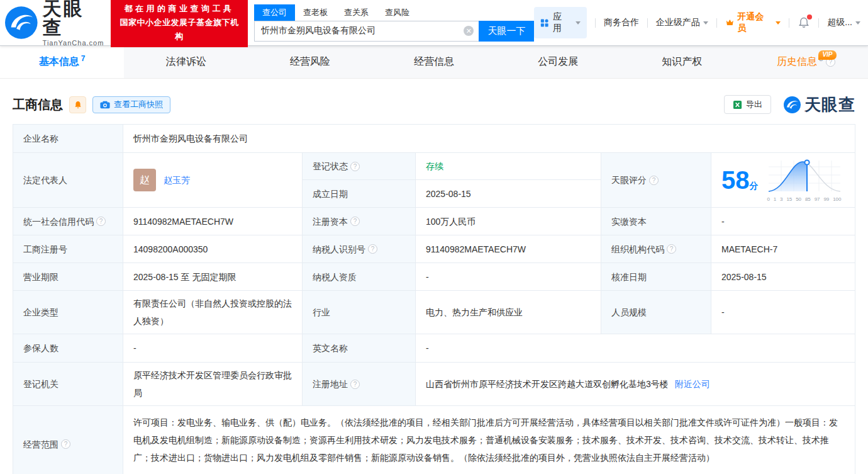 This screenshot has height=474, width=868. Describe the element at coordinates (657, 180) in the screenshot. I see `score-label: 天眼评分` at that location.